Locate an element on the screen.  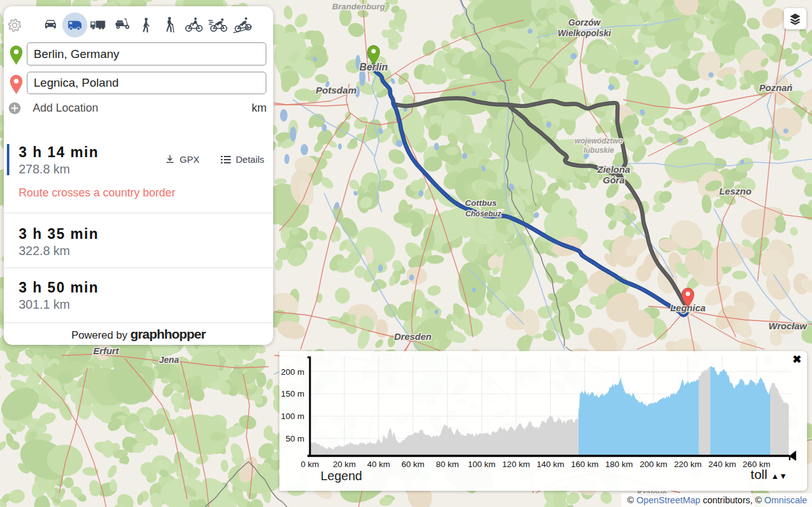
svg-text: Wielkopolski is located at coordinates (585, 33).